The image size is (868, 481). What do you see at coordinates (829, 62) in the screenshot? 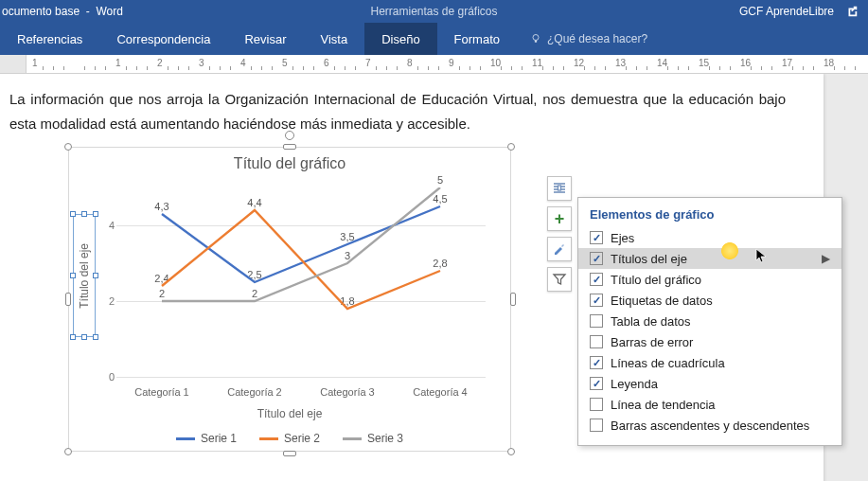
I see `ruler-number: 18` at bounding box center [829, 62].